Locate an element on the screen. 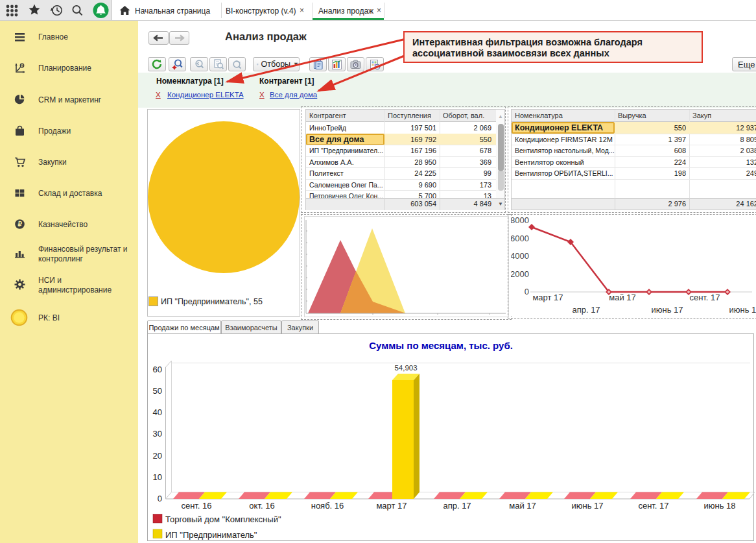  svg-text: 2000 is located at coordinates (520, 274).